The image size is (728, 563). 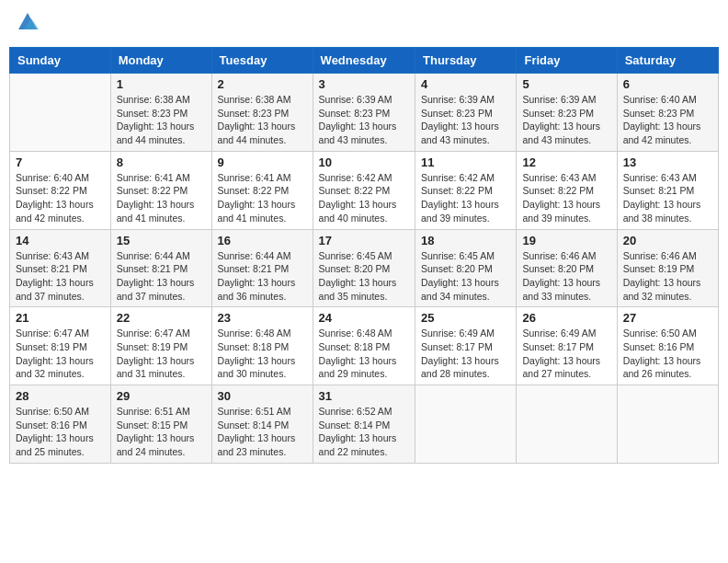 What do you see at coordinates (364, 85) in the screenshot?
I see `day-number: 3` at bounding box center [364, 85].